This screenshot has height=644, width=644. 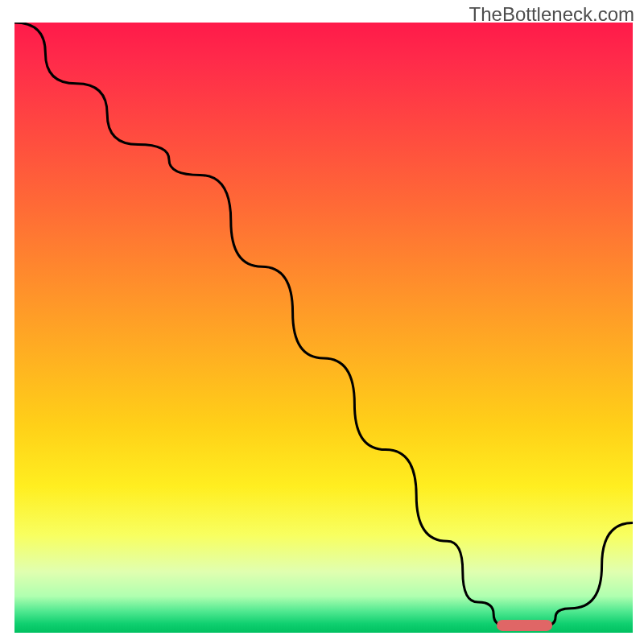 I want to click on optimal-marker, so click(x=525, y=625).